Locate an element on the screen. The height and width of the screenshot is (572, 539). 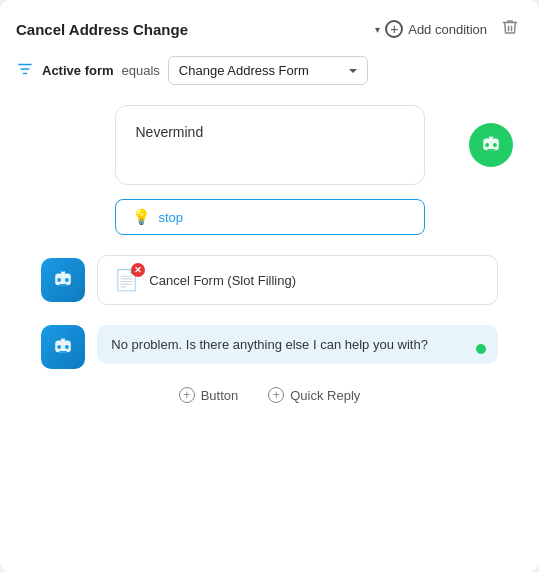
add-condition-label: Add condition is located at coordinates (448, 30).